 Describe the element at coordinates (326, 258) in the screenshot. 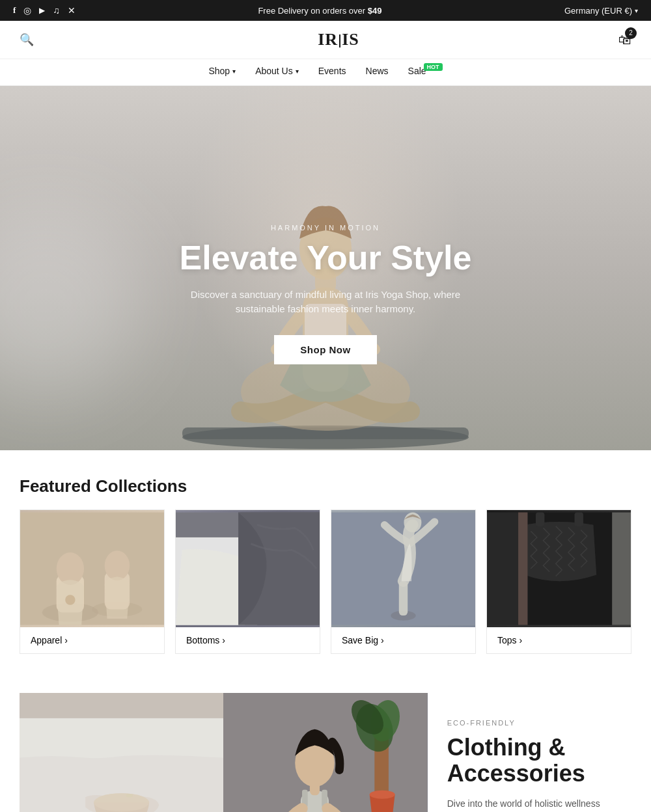

I see `hero-title: Elevate Your Style` at that location.